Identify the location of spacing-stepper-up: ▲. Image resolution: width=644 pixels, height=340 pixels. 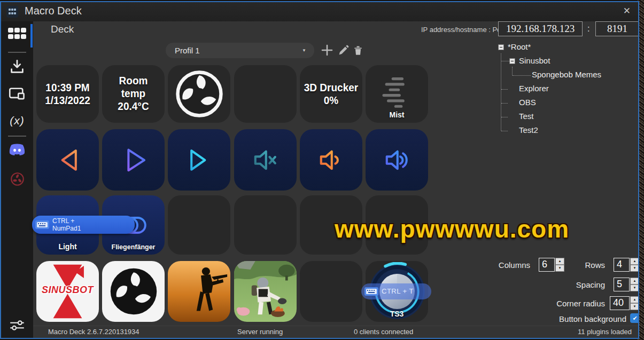
(635, 281).